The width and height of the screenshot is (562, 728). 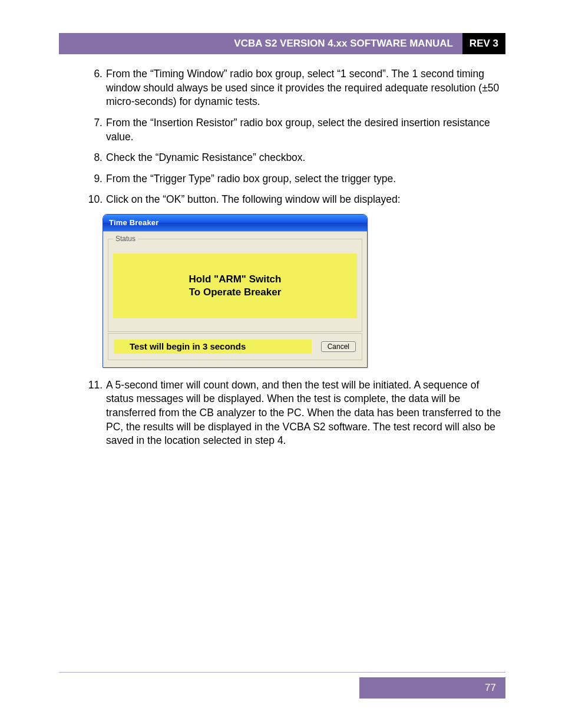 I want to click on dialog-body: Status Hold "ARM" Switch To Operate Brea…, so click(x=235, y=299).